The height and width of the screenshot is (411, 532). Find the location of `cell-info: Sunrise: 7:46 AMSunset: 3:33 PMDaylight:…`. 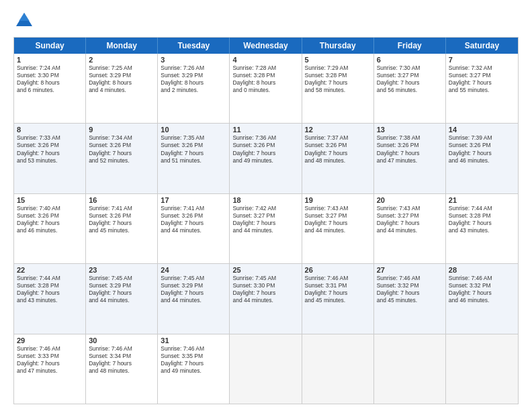

cell-info: Sunrise: 7:46 AMSunset: 3:33 PMDaylight:… is located at coordinates (50, 360).